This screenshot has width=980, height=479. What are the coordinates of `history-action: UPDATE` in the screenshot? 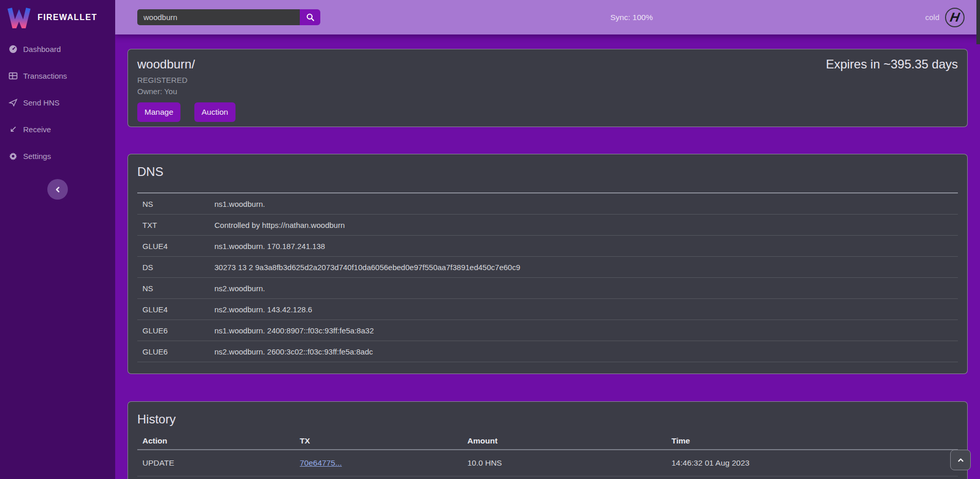 It's located at (216, 463).